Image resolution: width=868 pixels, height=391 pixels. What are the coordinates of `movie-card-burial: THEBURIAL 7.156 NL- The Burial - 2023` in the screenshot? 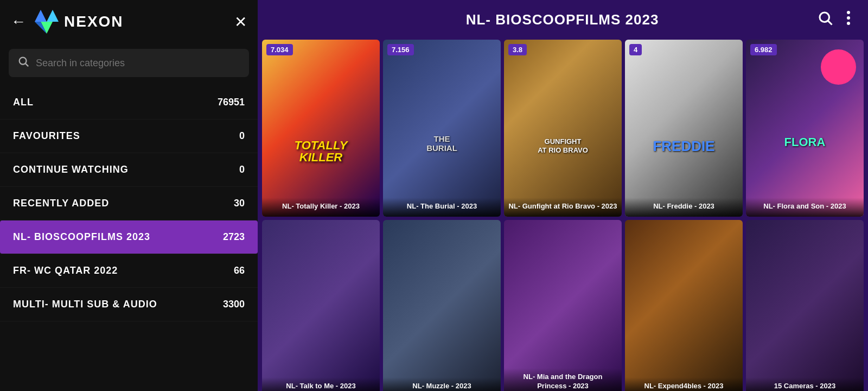 It's located at (442, 128).